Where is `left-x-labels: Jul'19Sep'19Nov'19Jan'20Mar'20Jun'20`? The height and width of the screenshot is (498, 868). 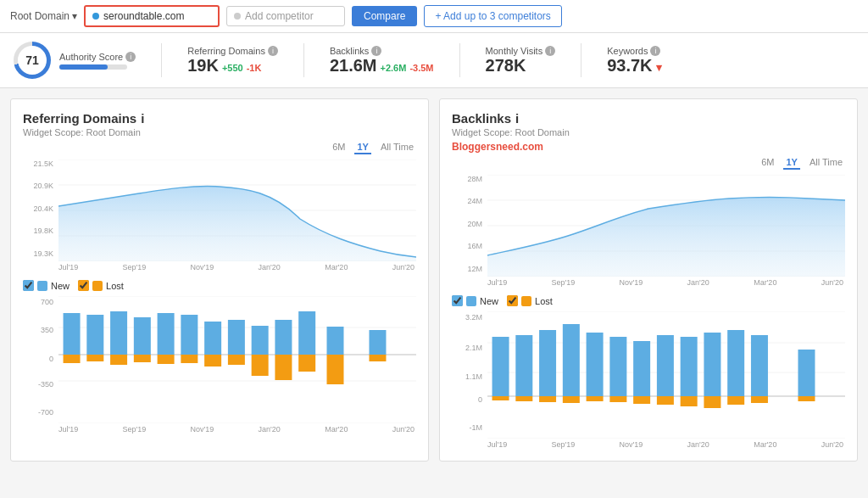
left-x-labels: Jul'19Sep'19Nov'19Jan'20Mar'20Jun'20 is located at coordinates (220, 267).